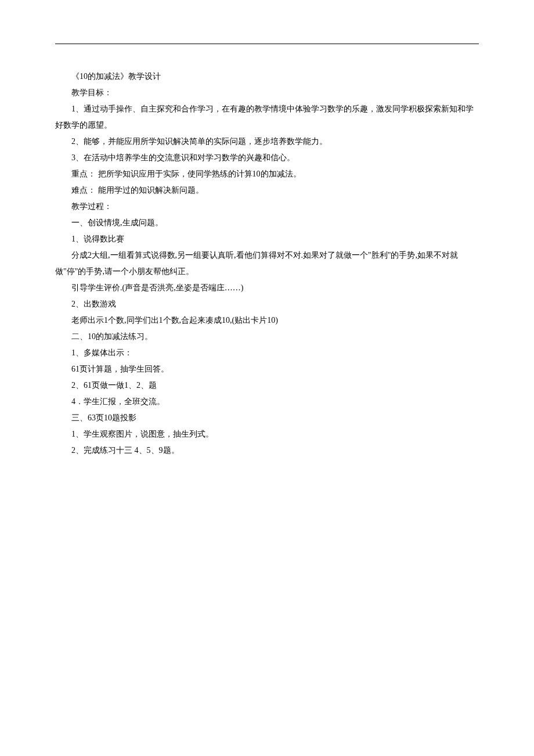  Describe the element at coordinates (267, 93) in the screenshot. I see `objectives-heading: 教学目标：` at that location.